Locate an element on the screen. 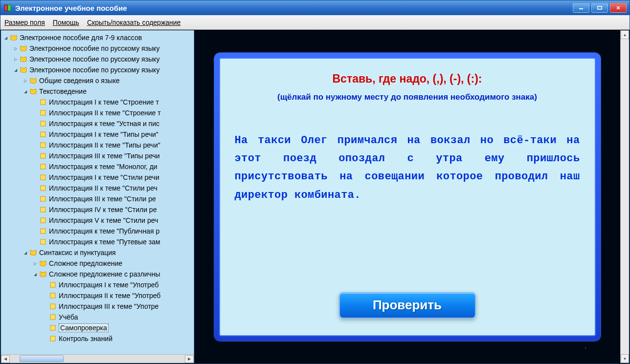  tree-item: ▷ Сложное предложение is located at coordinates (97, 263).